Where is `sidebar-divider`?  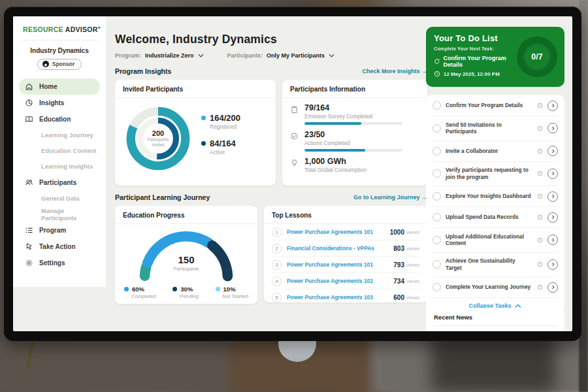 sidebar-divider is located at coordinates (59, 41).